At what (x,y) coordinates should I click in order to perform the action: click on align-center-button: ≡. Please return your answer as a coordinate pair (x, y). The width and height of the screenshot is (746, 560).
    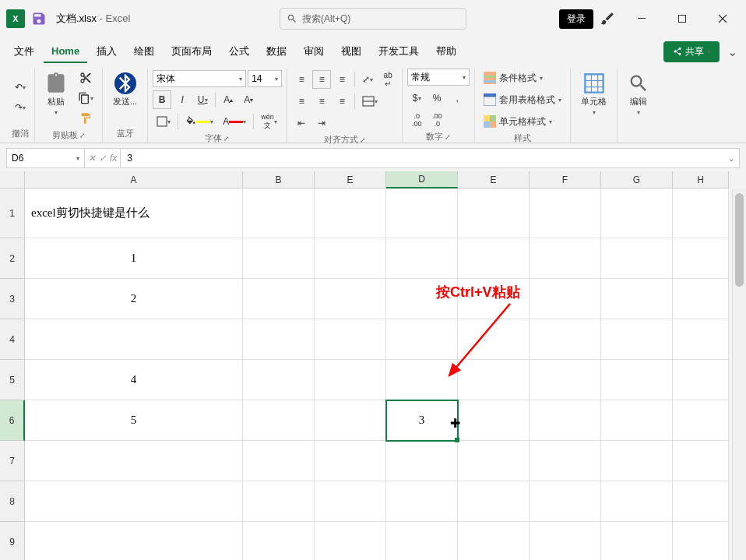
    Looking at the image, I should click on (322, 101).